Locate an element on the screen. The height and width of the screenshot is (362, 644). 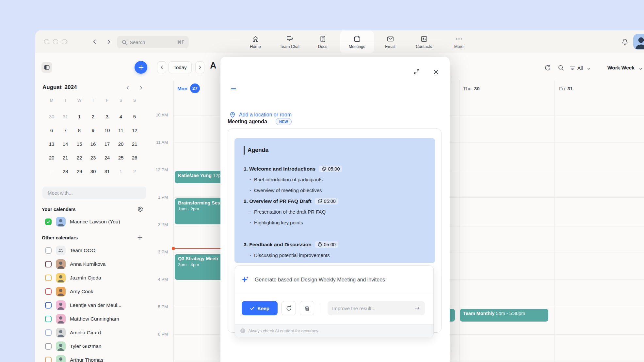
mini-calendar-day: 8 is located at coordinates (79, 130).